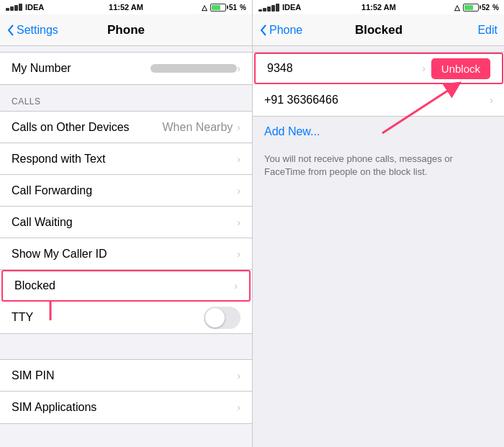 The height and width of the screenshot is (447, 504). What do you see at coordinates (379, 30) in the screenshot?
I see `nav-bar-right: Phone Blocked Edit` at bounding box center [379, 30].